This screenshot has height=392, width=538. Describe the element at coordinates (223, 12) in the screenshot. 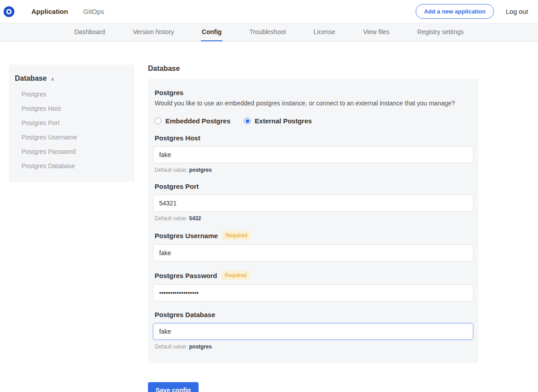

I see `header-tabs: ApplicationGitOps` at that location.